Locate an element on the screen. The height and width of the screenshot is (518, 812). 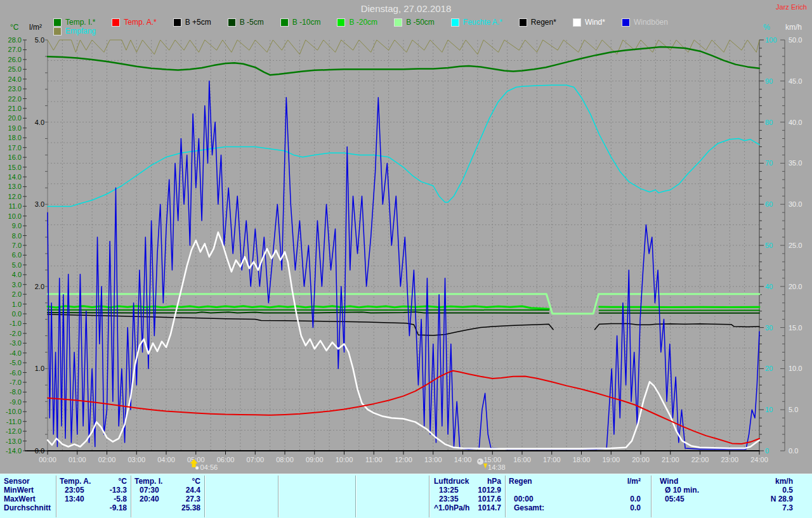
axis-tick-label: 6.0 is located at coordinates (16, 255).